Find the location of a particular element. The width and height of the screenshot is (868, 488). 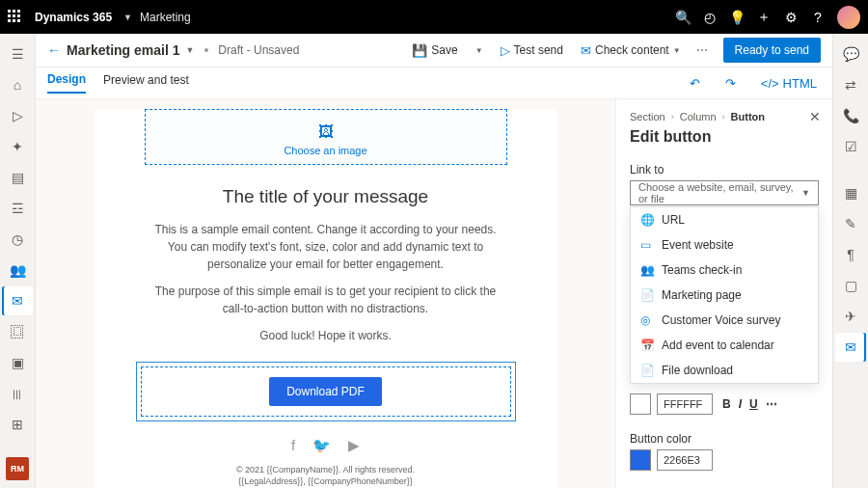

underline-button: U is located at coordinates (754, 404).